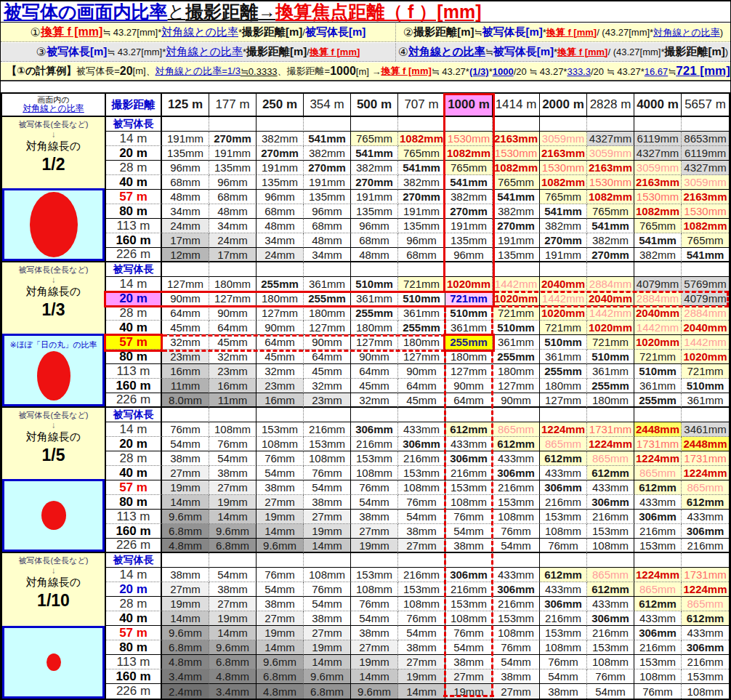 The image size is (731, 700). I want to click on focal-cell: 54mm, so click(469, 648).